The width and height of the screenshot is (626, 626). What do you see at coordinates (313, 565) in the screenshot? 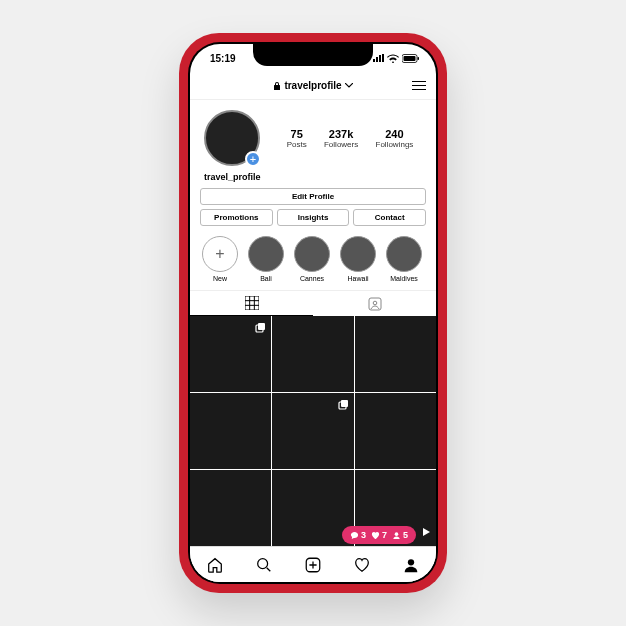
I see `add-post-icon` at bounding box center [313, 565].